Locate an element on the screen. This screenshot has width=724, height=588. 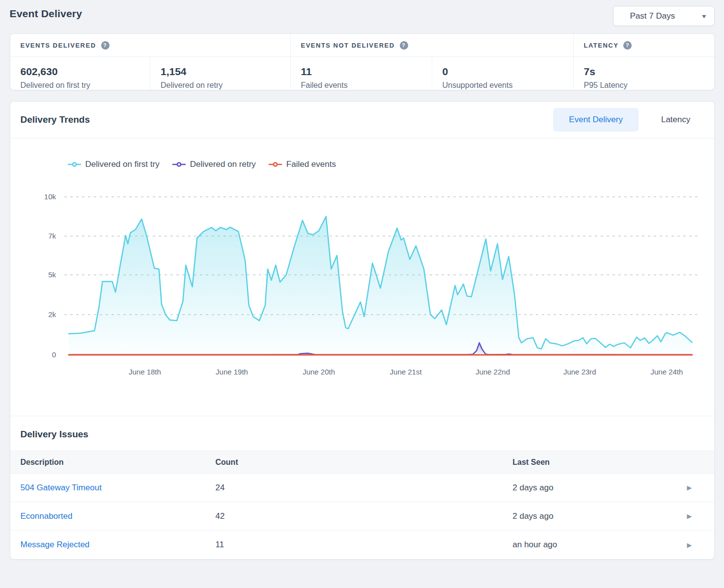
stat-label: P95 Latency is located at coordinates (644, 85).